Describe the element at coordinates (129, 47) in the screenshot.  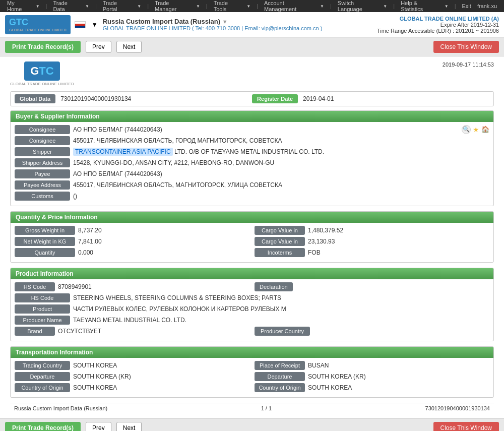
I see `next-button-top: Next` at that location.